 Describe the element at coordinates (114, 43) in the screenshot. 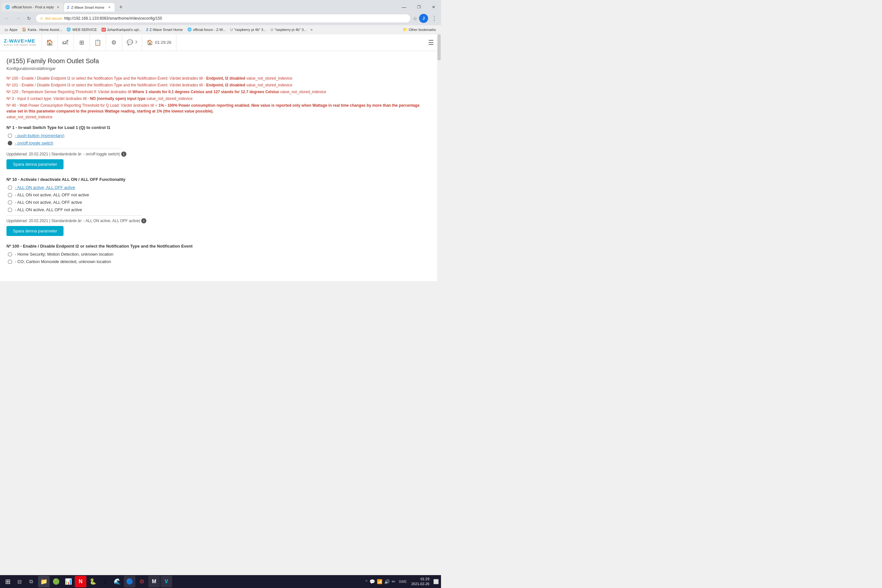

I see `settings-icon: ⚙` at that location.